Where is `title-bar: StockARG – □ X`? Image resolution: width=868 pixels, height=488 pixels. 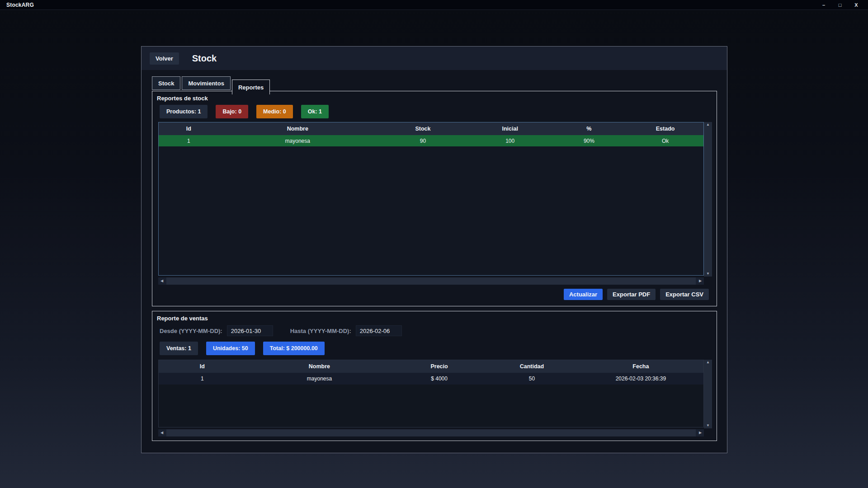 title-bar: StockARG – □ X is located at coordinates (434, 5).